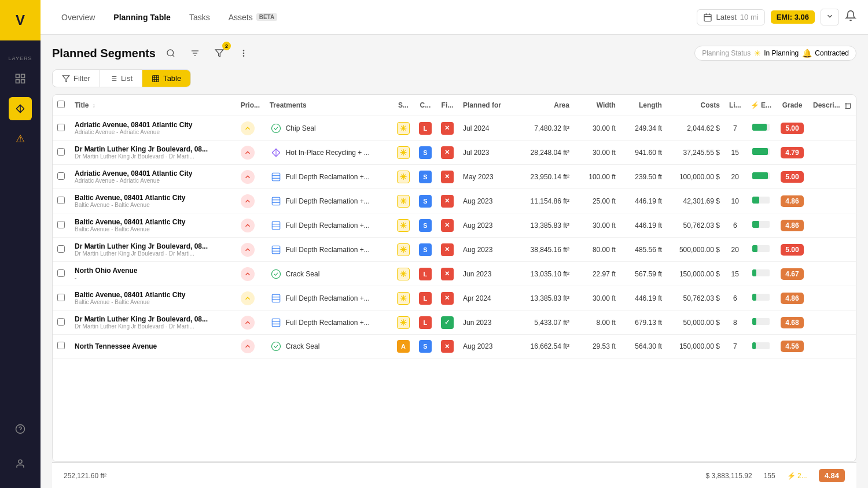 Image resolution: width=868 pixels, height=488 pixels. What do you see at coordinates (793, 17) in the screenshot?
I see `emi-badge: EMI: 3.06` at bounding box center [793, 17].